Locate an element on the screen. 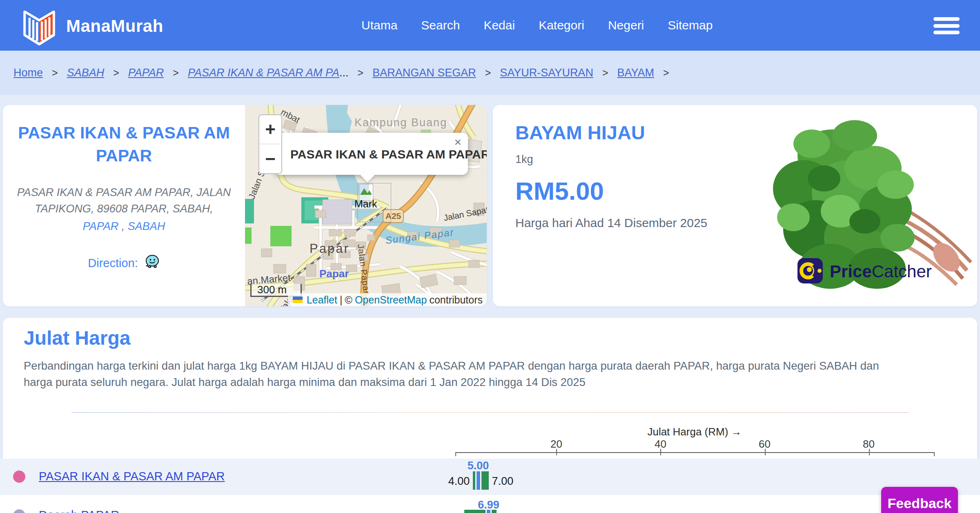 This screenshot has width=980, height=513. axis-tick-label: 20 is located at coordinates (556, 444).